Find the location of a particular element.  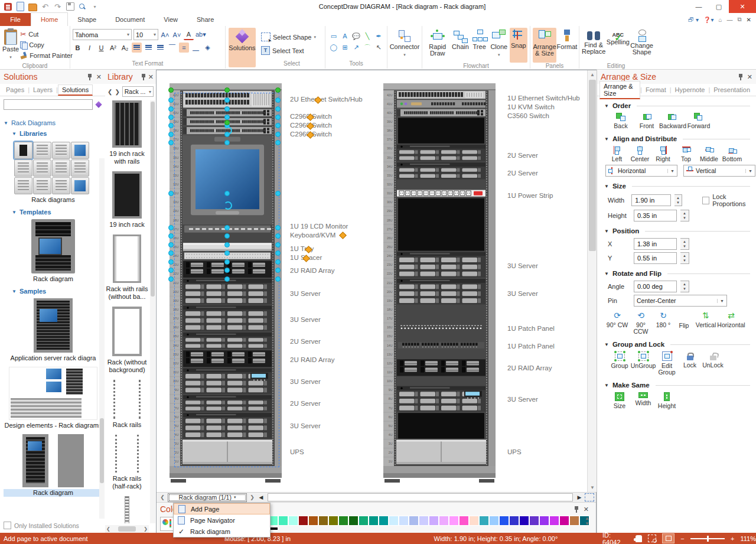

menu-item: ✓ Rack diagram is located at coordinates (222, 532).